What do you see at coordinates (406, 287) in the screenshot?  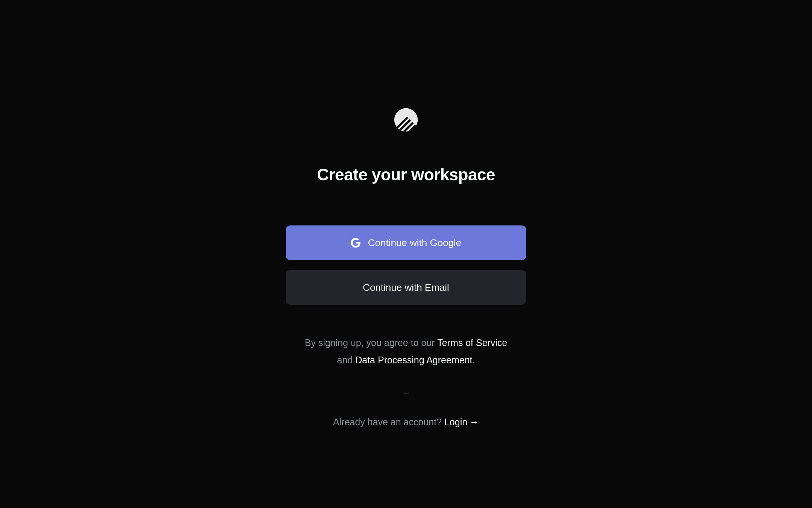 I see `continue-with-email-button: Continue with Email` at bounding box center [406, 287].